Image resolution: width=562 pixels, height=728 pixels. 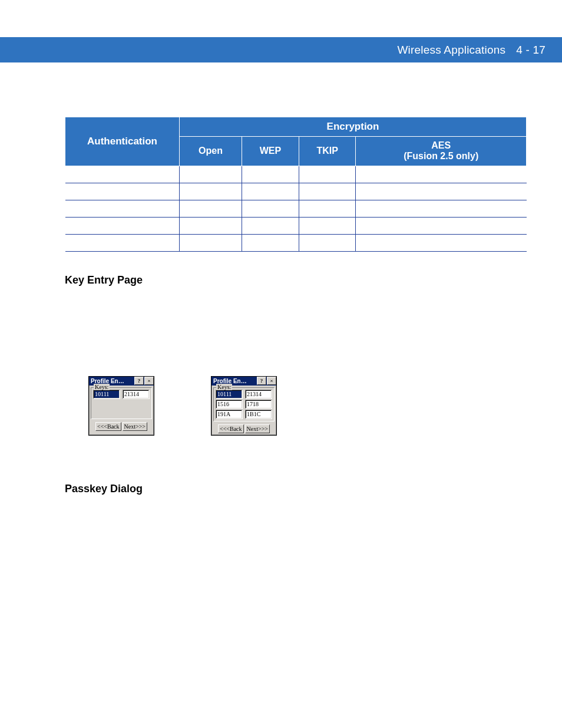 What do you see at coordinates (121, 406) in the screenshot?
I see `profile-entry-dialog-40bit: Profile En… ? × Keys: 10111 21314 <<<Bac…` at bounding box center [121, 406].